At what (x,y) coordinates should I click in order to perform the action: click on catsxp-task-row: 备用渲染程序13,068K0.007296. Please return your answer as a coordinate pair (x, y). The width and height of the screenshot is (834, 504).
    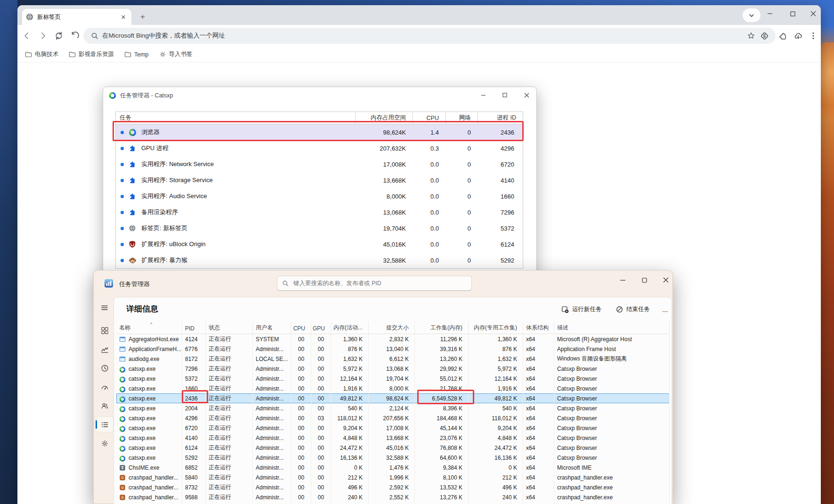
    Looking at the image, I should click on (319, 212).